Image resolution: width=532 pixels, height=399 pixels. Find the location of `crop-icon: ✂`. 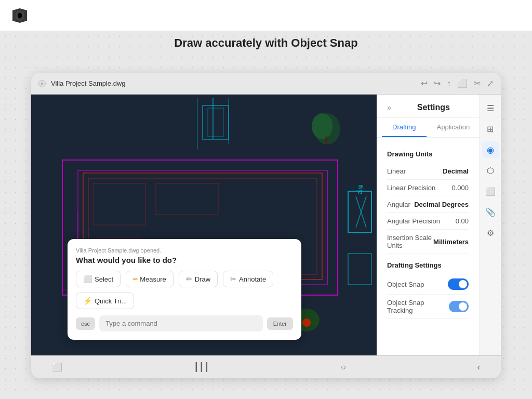

crop-icon: ✂ is located at coordinates (477, 83).